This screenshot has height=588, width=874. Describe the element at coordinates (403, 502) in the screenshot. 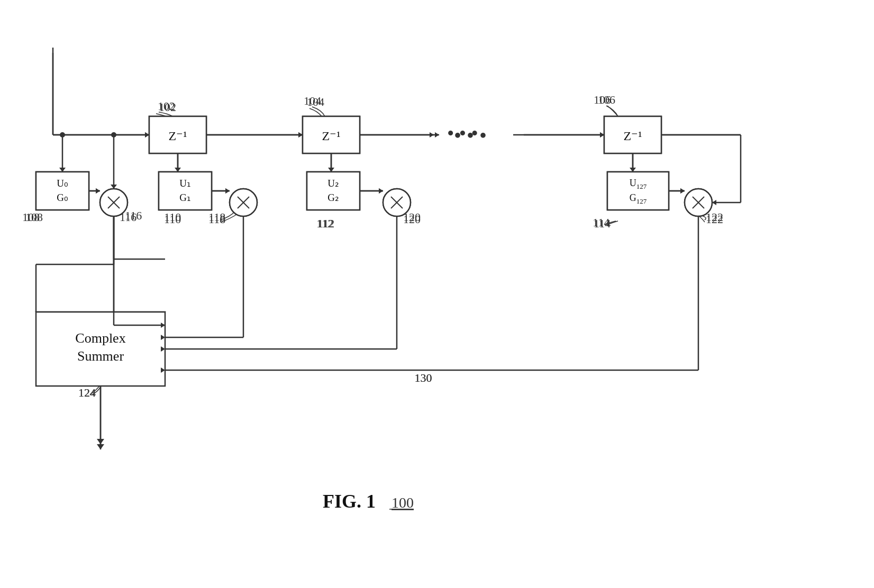

I see `ref-100: 100` at that location.